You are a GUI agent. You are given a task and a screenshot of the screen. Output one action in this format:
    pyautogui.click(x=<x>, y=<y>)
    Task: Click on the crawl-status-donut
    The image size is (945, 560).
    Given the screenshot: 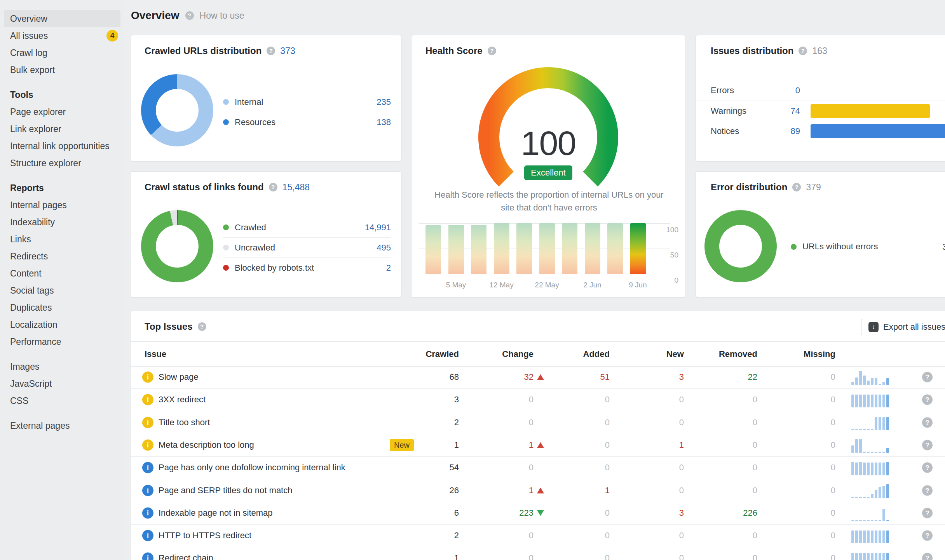 What is the action you would take?
    pyautogui.click(x=177, y=246)
    